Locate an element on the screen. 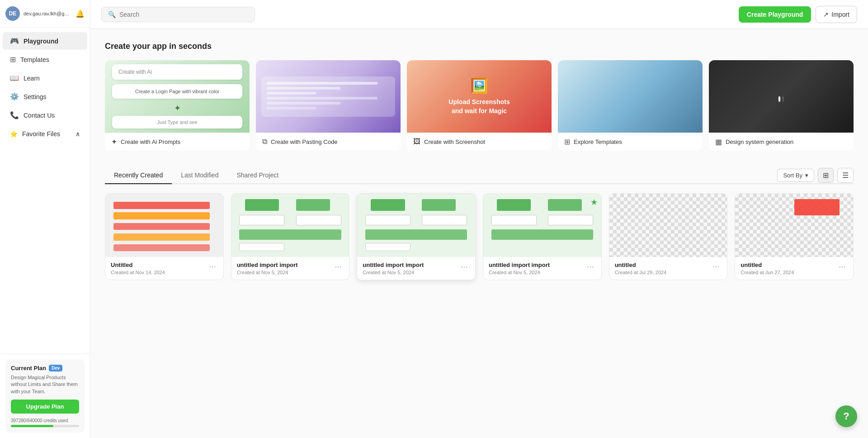  project-info-2: untitled import import Created at Nov 5,… is located at coordinates (290, 268).